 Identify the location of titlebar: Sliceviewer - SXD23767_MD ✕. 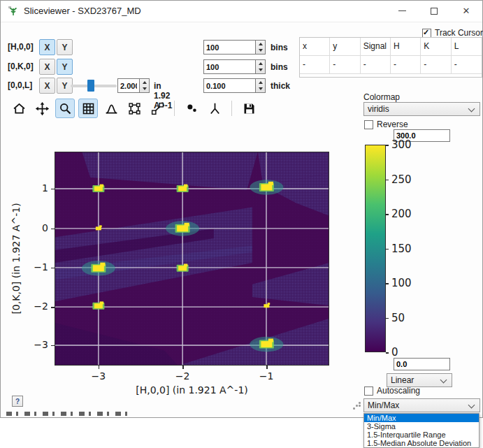
(242, 11).